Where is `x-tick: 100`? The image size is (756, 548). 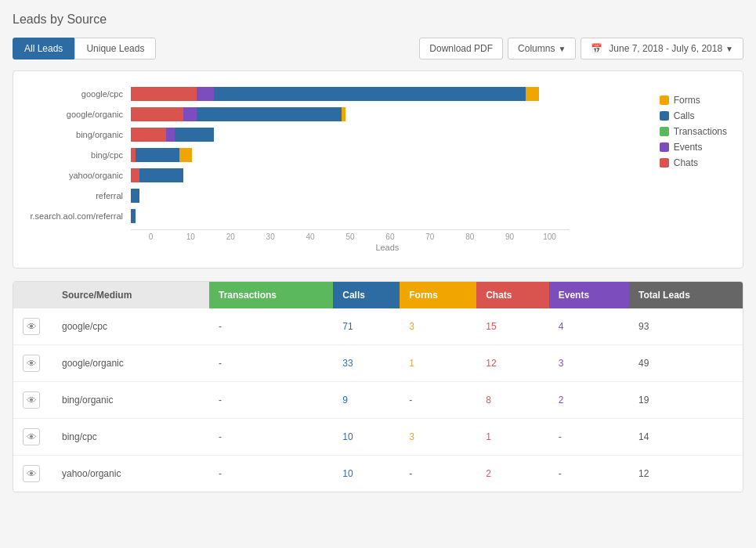 x-tick: 100 is located at coordinates (550, 236).